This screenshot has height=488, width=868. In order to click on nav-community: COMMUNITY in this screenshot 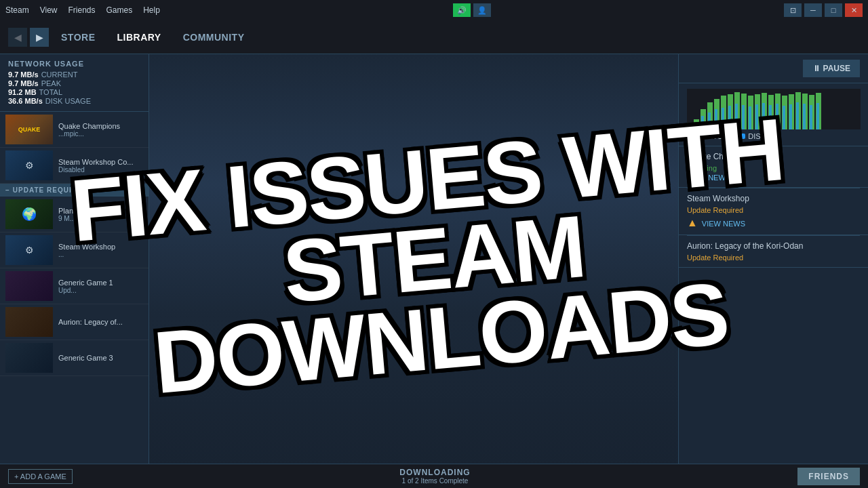, I will do `click(214, 37)`.